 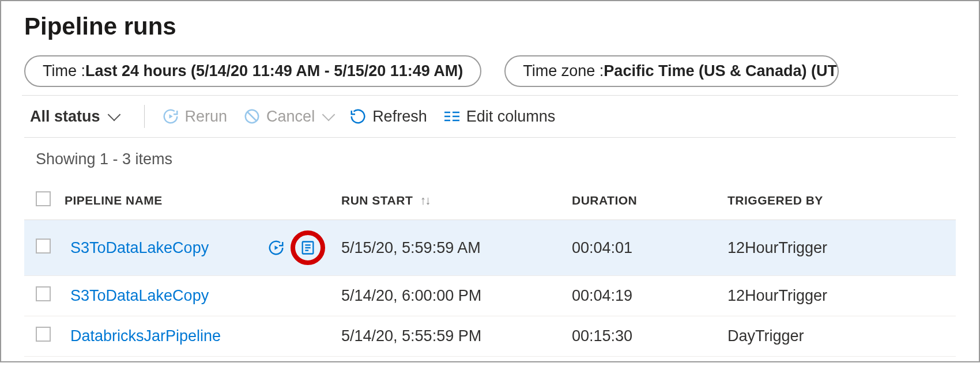 I want to click on refresh-label: Refresh, so click(x=400, y=116).